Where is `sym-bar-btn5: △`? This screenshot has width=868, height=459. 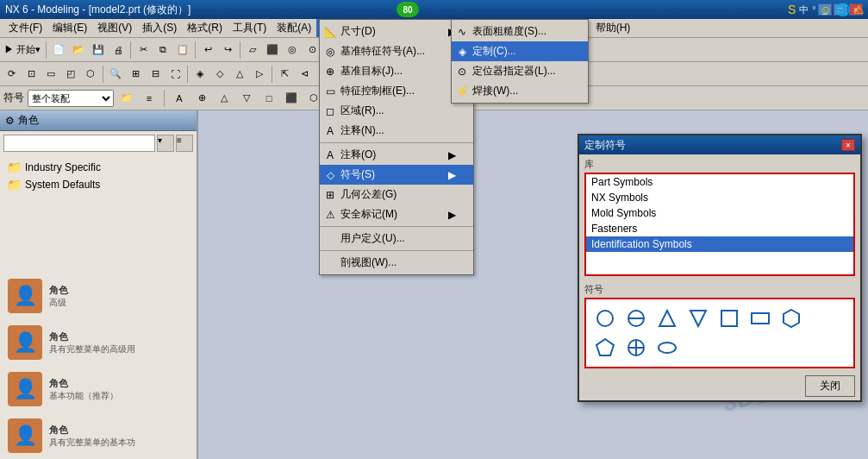
sym-bar-btn5: △ is located at coordinates (224, 98).